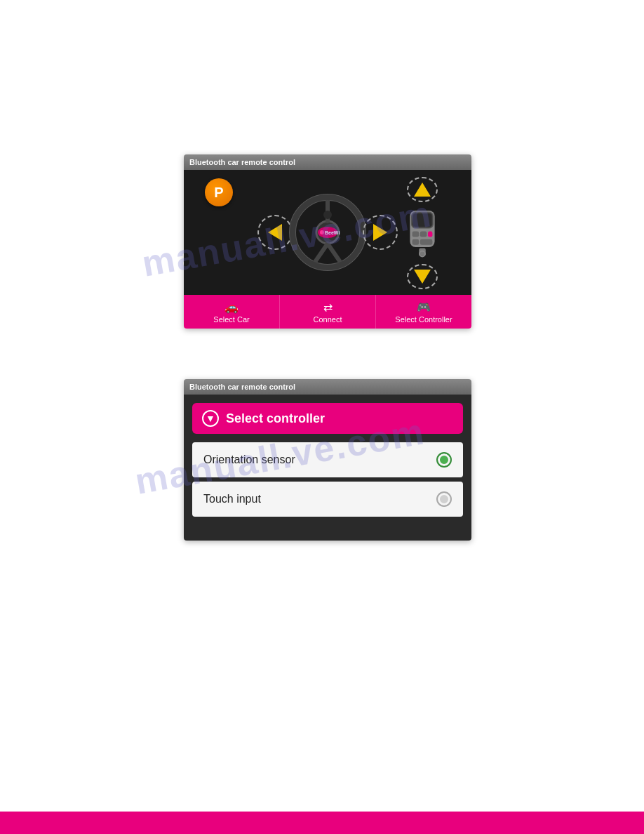 The width and height of the screenshot is (644, 834). I want to click on tab-select-controller-label: Select Controller, so click(424, 319).